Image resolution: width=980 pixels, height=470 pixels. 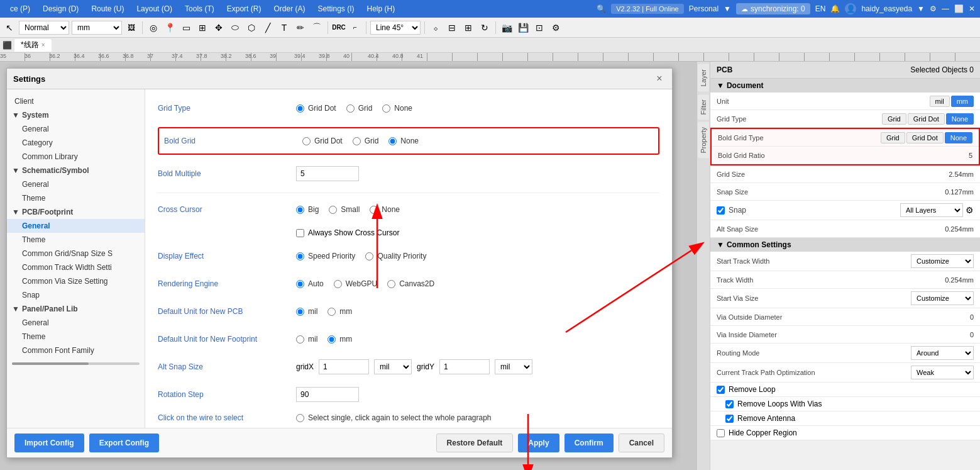 I want to click on notification-icon: 🔔, so click(x=835, y=9).